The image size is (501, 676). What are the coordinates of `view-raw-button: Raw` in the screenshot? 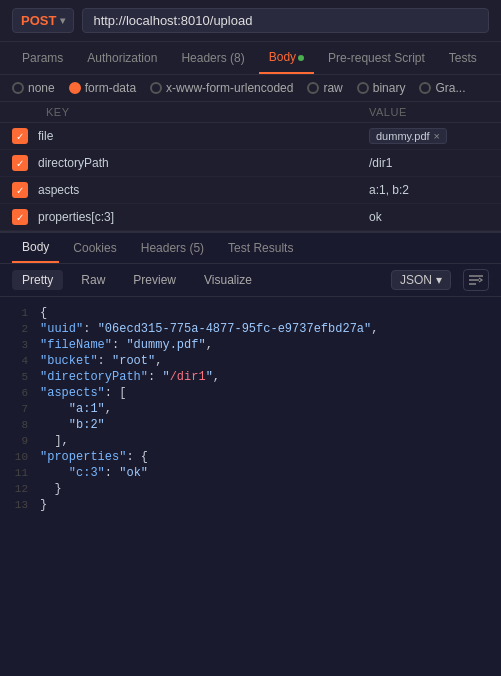 It's located at (93, 280).